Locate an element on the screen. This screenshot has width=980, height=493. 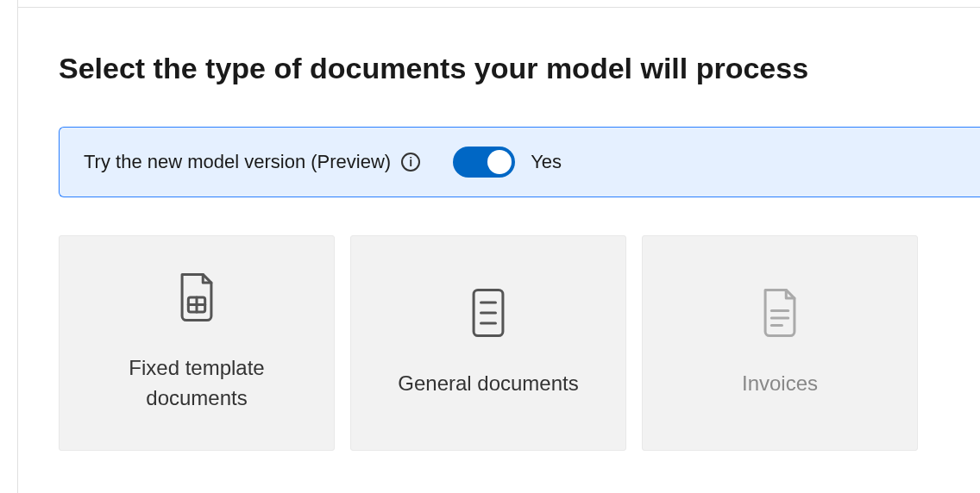
panel-left-divider is located at coordinates (17, 246).